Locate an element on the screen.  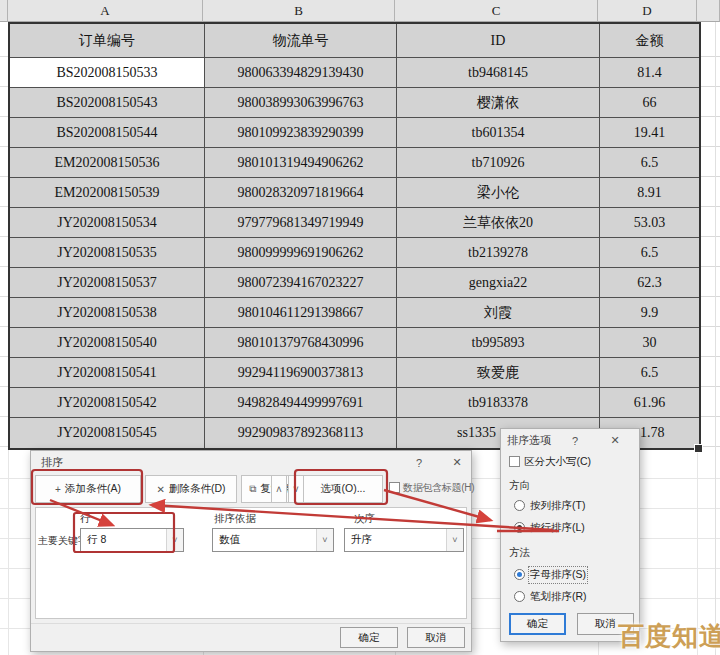
table-cell-order: JY202008150534 is located at coordinates (108, 223).